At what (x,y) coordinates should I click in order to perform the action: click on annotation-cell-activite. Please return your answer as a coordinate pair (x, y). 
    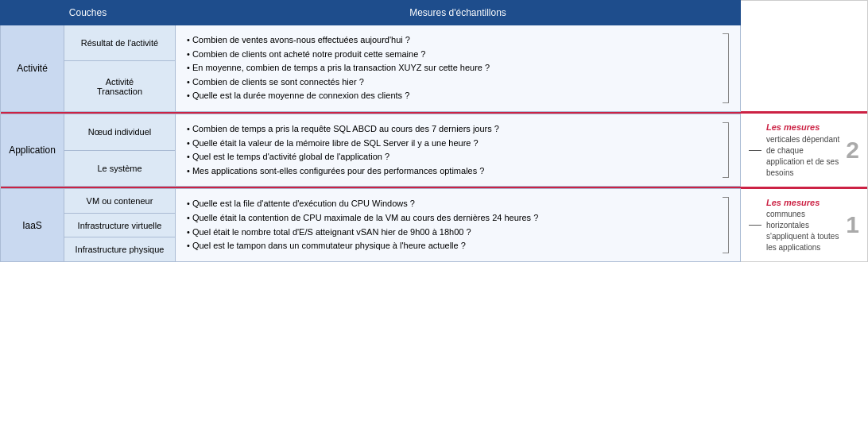
    Looking at the image, I should click on (804, 68).